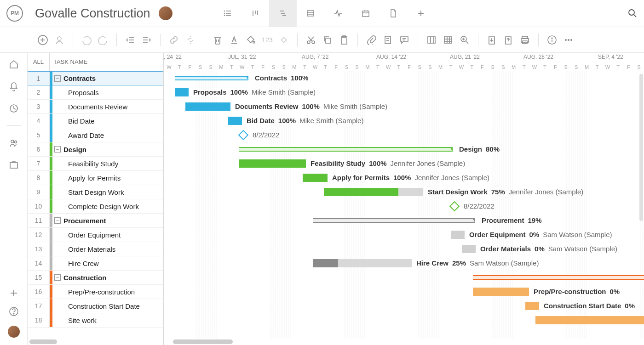 The height and width of the screenshot is (345, 644). What do you see at coordinates (228, 13) in the screenshot?
I see `view-list-icon` at bounding box center [228, 13].